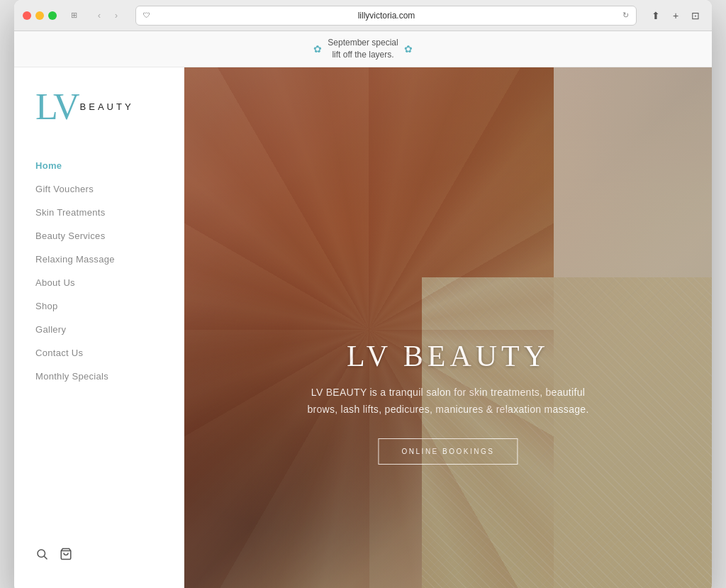 This screenshot has height=588, width=726. Describe the element at coordinates (625, 16) in the screenshot. I see `reload-icon: ↻` at that location.